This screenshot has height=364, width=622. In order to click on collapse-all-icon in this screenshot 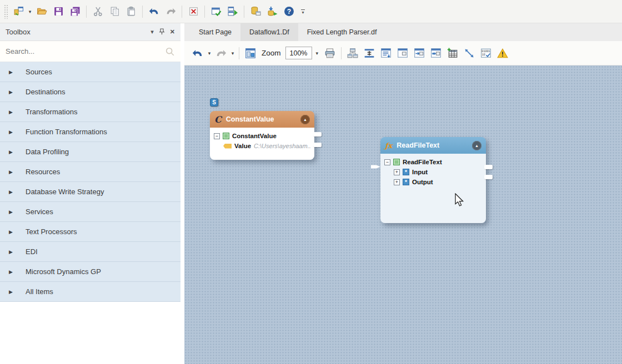, I will do `click(403, 53)`.